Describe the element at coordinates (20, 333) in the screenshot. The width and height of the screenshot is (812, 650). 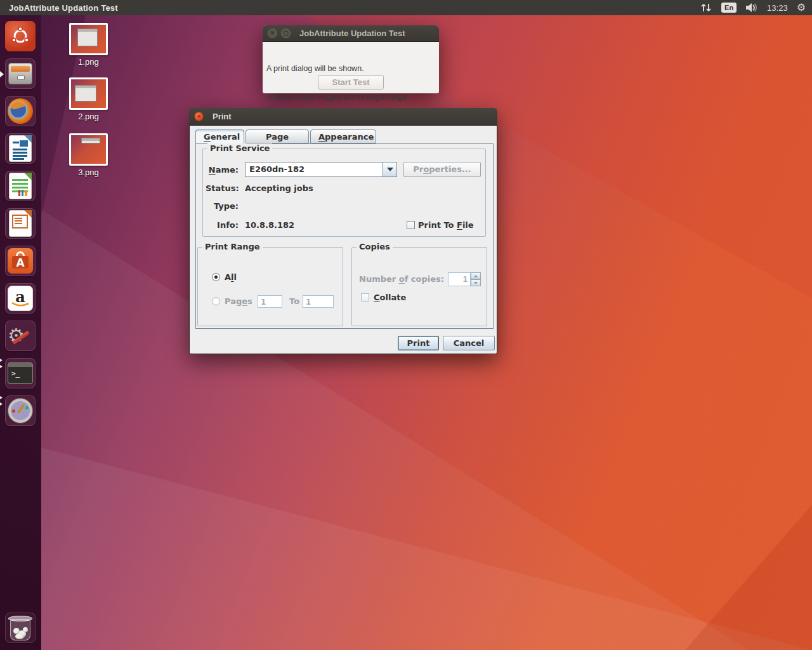
I see `unity-launcher: A a ⚙ >_` at that location.